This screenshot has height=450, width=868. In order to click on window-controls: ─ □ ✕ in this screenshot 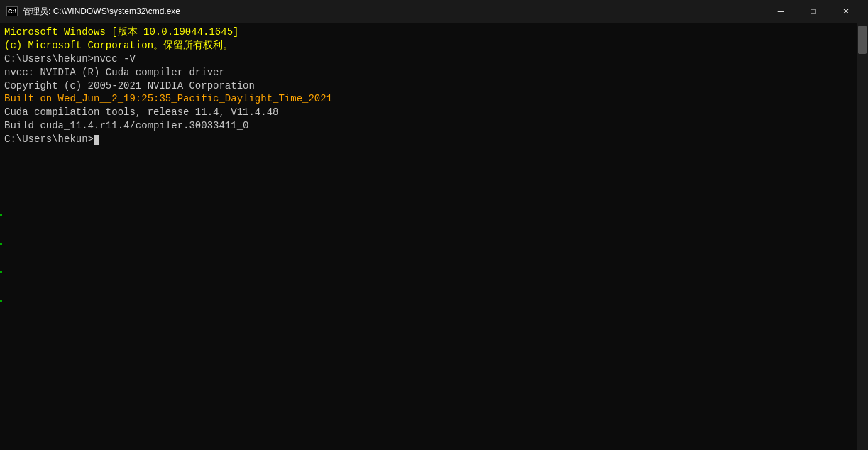, I will do `click(813, 11)`.